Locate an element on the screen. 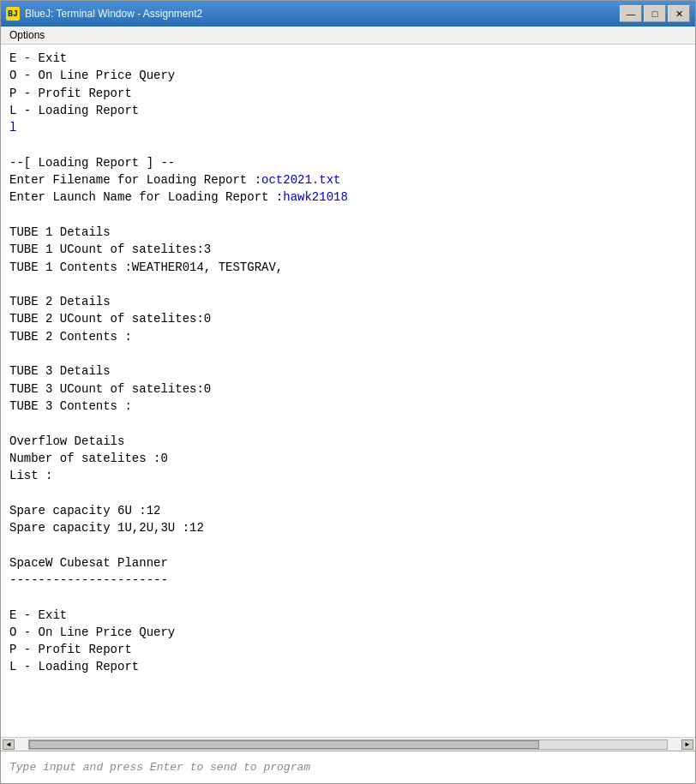 Image resolution: width=696 pixels, height=784 pixels. scrollbar-row: ◀ ▶ is located at coordinates (348, 744).